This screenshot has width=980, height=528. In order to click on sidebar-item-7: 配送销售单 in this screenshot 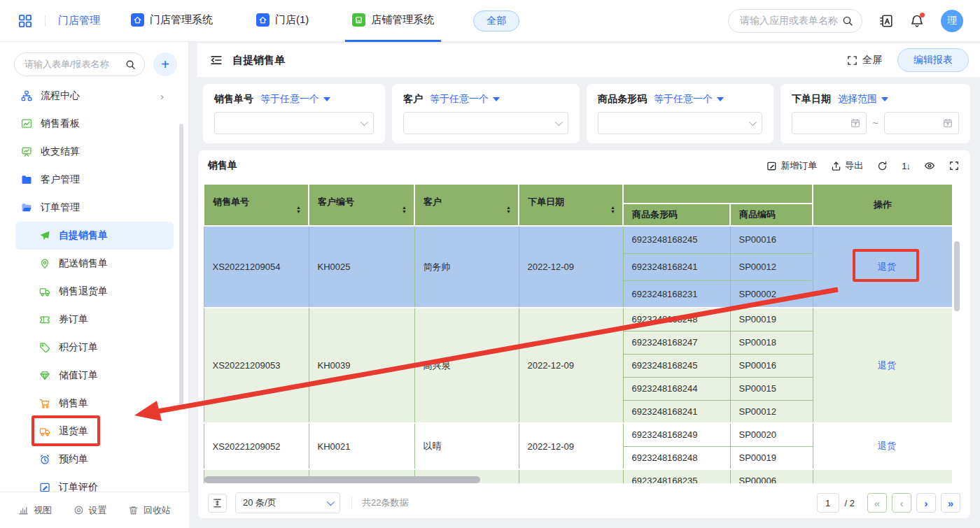, I will do `click(94, 264)`.